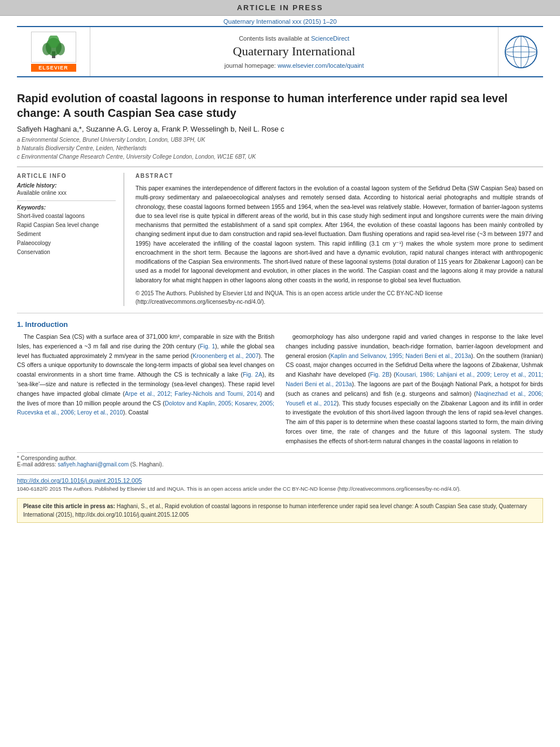 The image size is (560, 747). What do you see at coordinates (146, 391) in the screenshot?
I see `body-col-left: The Caspian Sea (CS) with a surface area…` at bounding box center [146, 391].